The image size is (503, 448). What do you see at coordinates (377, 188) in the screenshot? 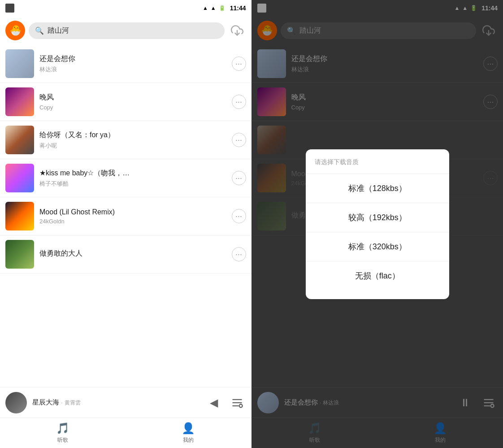
I see `dialog-option-128: 标准（128kbs）` at bounding box center [377, 188].